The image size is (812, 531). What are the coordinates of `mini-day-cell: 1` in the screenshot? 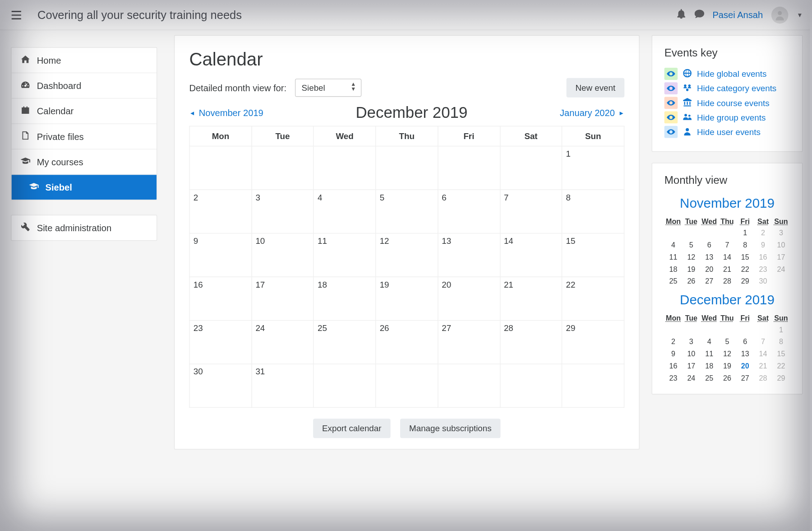 It's located at (781, 330).